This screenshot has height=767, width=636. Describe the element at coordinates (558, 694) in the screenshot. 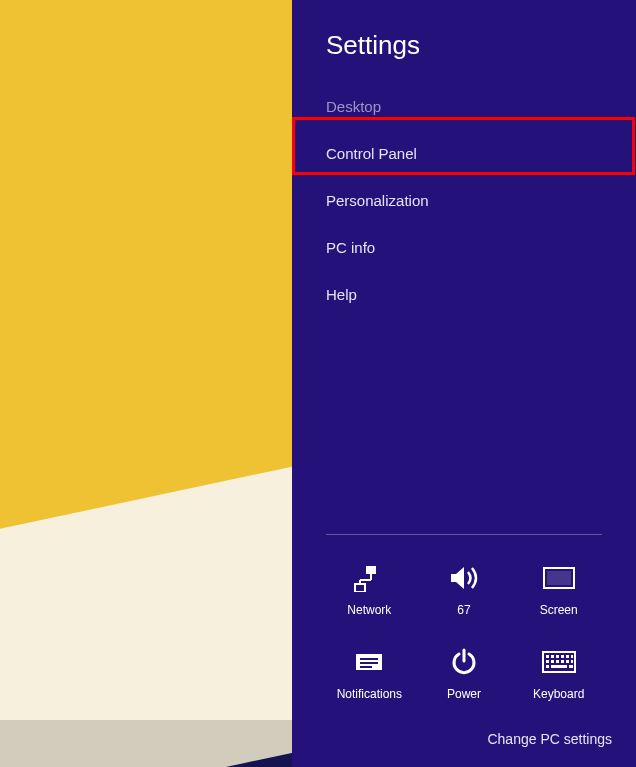

I see `tile-label: Keyboard` at that location.